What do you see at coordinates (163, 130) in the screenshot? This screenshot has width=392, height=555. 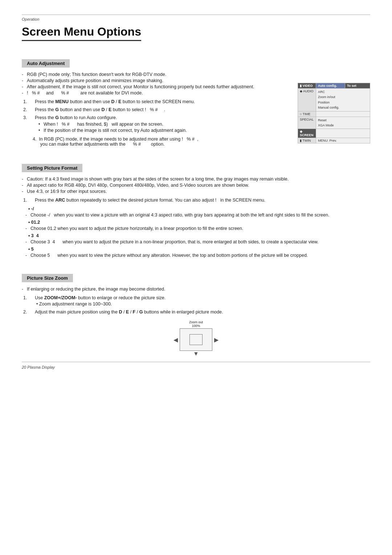 I see `sub-bullet-position: If the position of the image is still no…` at bounding box center [163, 130].